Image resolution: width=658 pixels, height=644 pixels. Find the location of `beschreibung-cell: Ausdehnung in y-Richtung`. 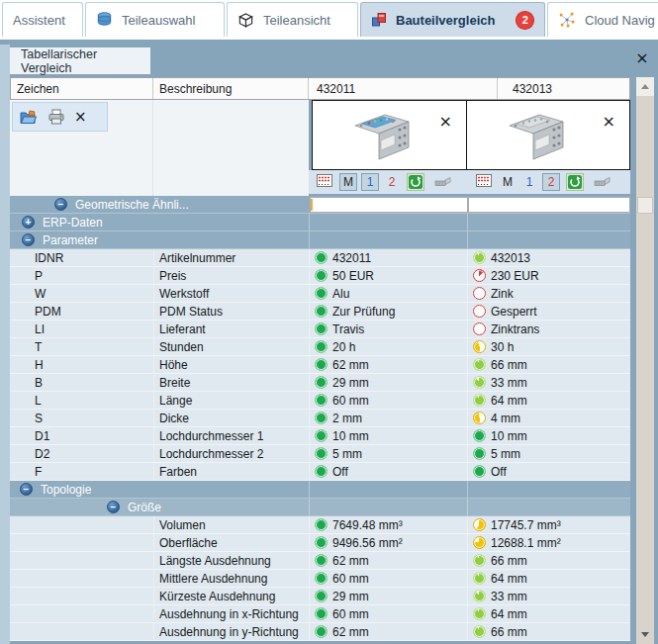

beschreibung-cell: Ausdehnung in y-Richtung is located at coordinates (232, 631).